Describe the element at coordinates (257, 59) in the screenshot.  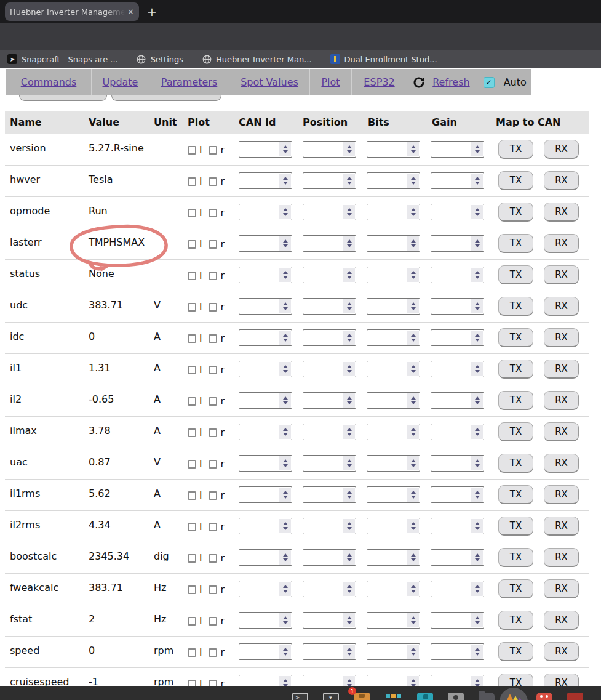
I see `bookmark-item: Huebner Inverter Man...` at that location.